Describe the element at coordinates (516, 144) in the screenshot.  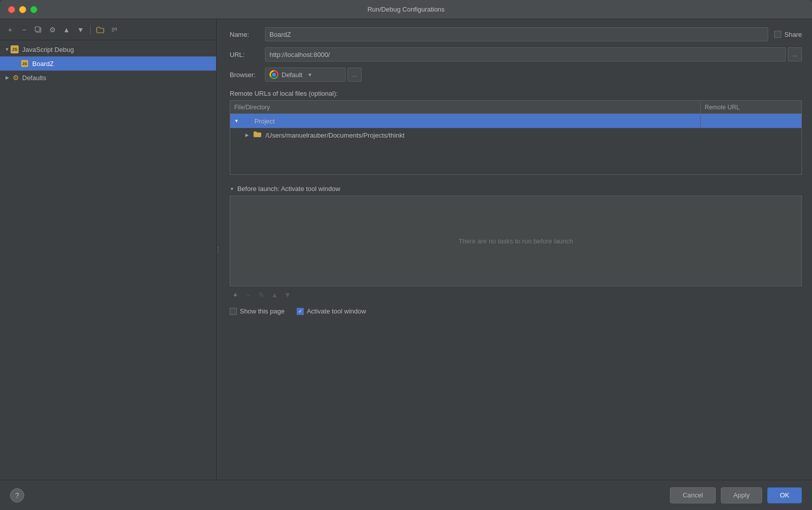
I see `remote-table-body: ▼ Project ▶` at that location.